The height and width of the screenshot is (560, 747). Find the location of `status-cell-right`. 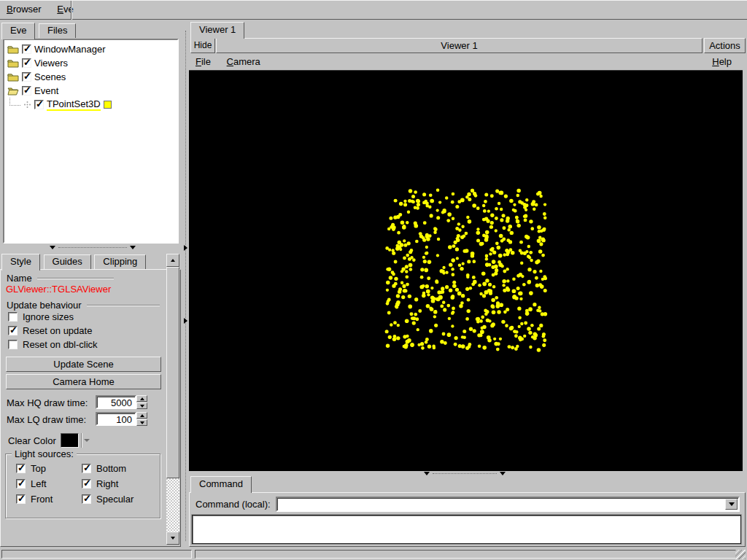

status-cell-right is located at coordinates (470, 554).